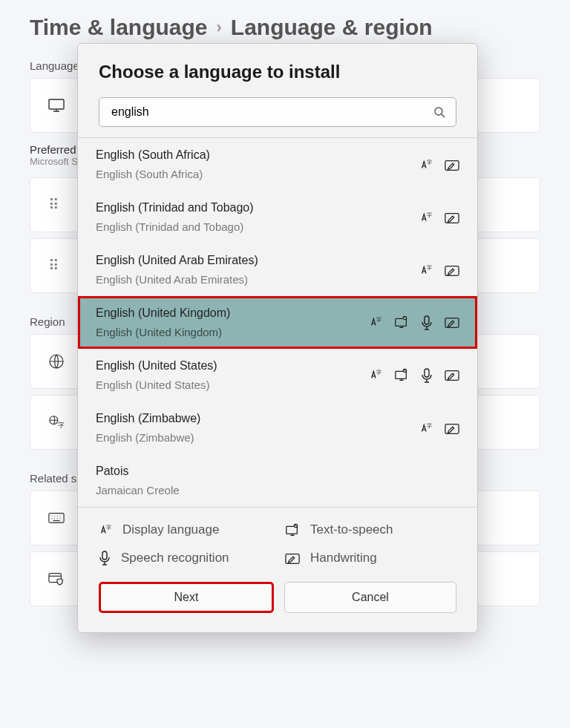  I want to click on chevron-right-icon: ›, so click(220, 27).